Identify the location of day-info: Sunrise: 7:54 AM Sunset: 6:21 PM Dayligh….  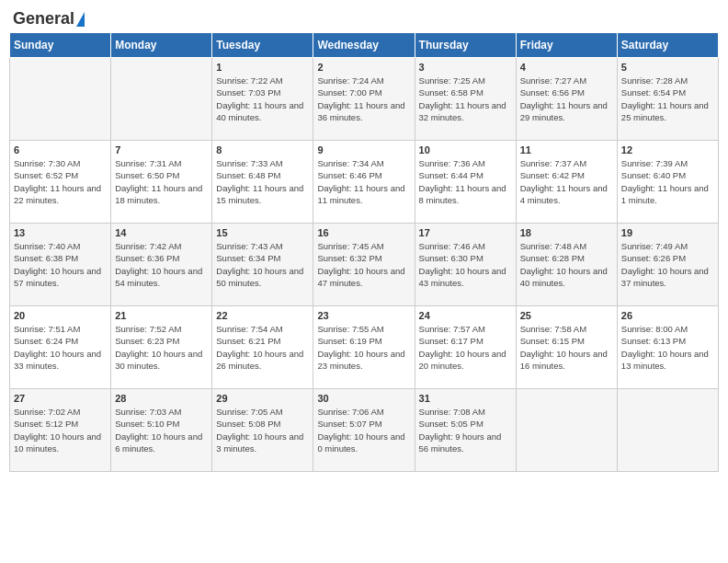
(263, 348).